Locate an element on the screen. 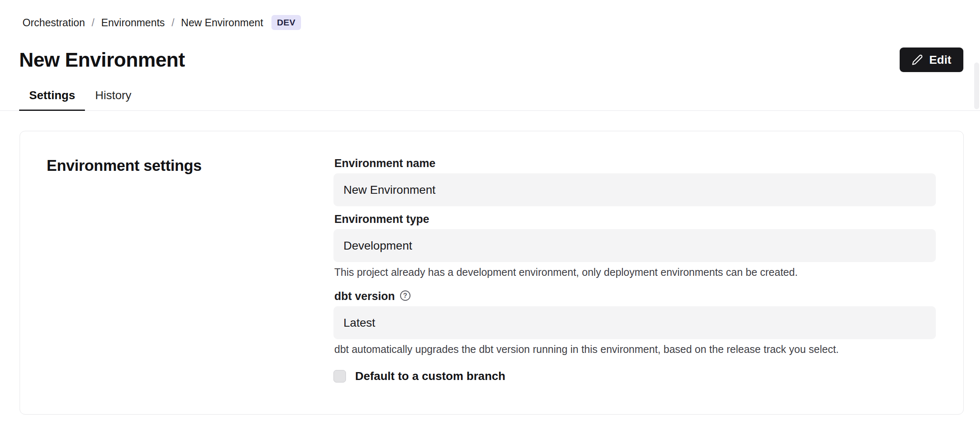  environment-dev-badge: DEV is located at coordinates (286, 22).